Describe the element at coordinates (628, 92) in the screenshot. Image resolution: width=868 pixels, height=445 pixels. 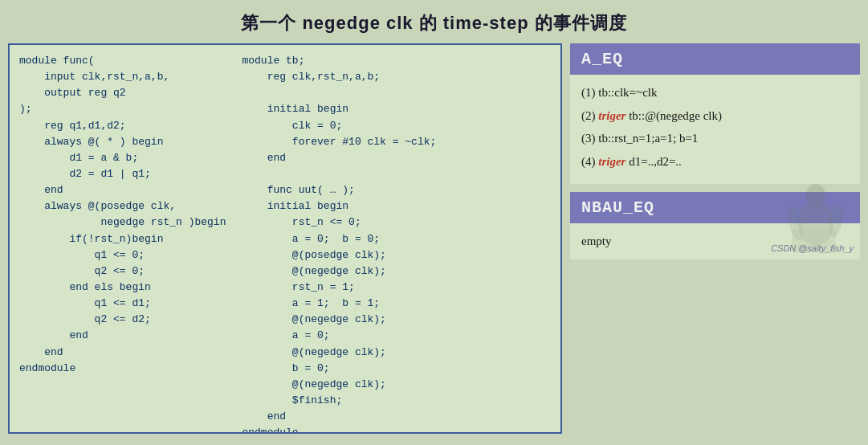
I see `aeq-item-1-text: tb::clk=~clk` at that location.